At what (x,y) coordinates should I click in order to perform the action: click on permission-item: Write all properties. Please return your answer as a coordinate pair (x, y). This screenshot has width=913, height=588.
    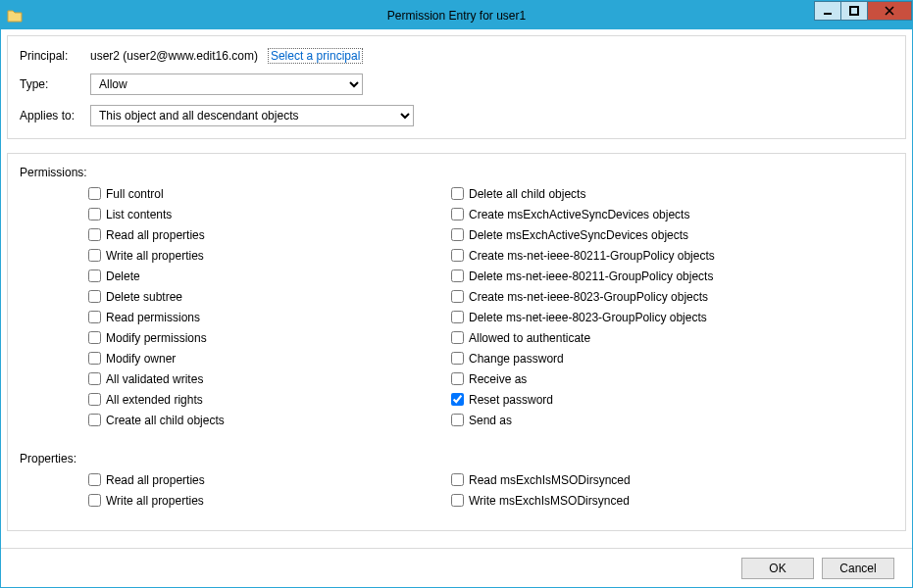
    Looking at the image, I should click on (270, 255).